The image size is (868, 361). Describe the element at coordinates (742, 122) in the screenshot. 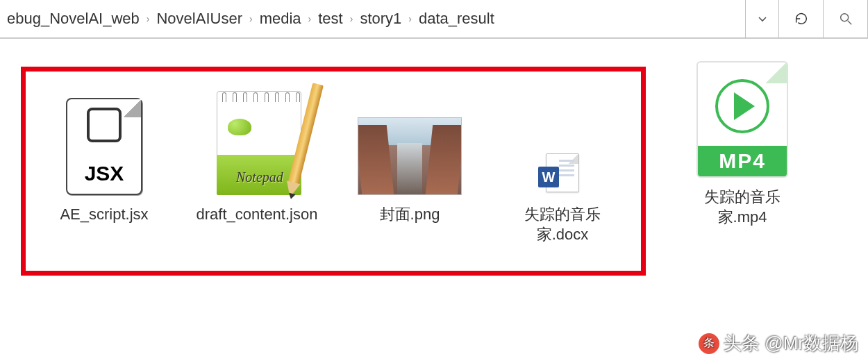

I see `mp4-file-icon: MP4` at that location.